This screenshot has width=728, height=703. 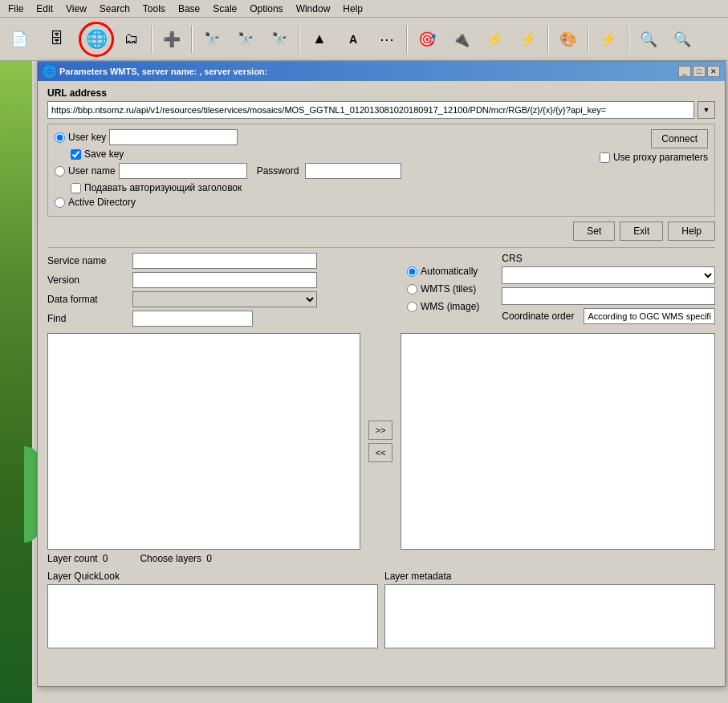 I want to click on zoom-out-button: 🔍, so click(x=649, y=39).